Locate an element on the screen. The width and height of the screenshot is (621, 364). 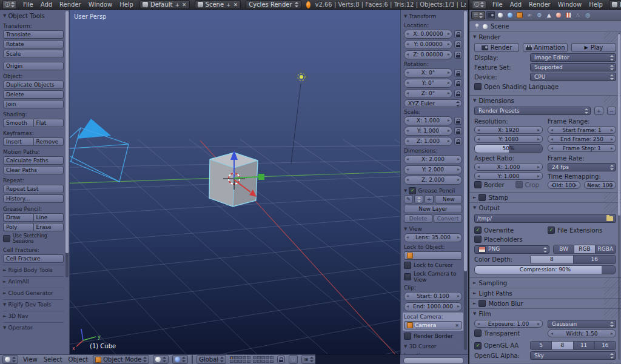
scale-z-field: ◂Z: 1.000▸ is located at coordinates (428, 142).